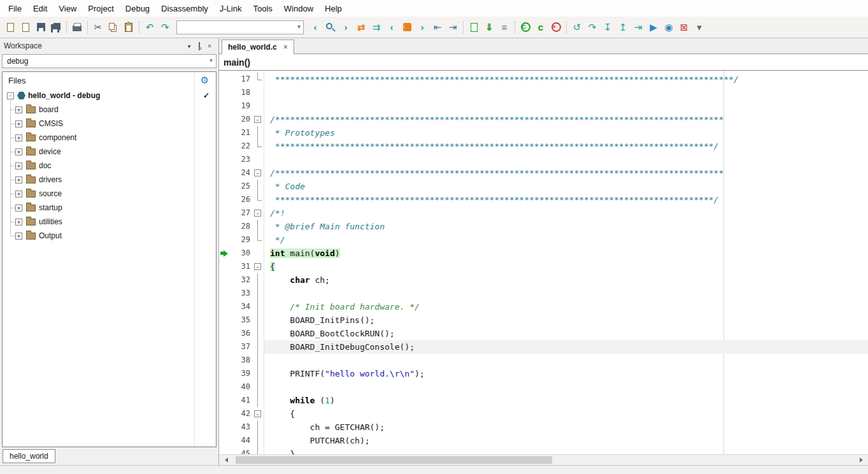  Describe the element at coordinates (544, 387) in the screenshot. I see `code-line-40: 40` at that location.